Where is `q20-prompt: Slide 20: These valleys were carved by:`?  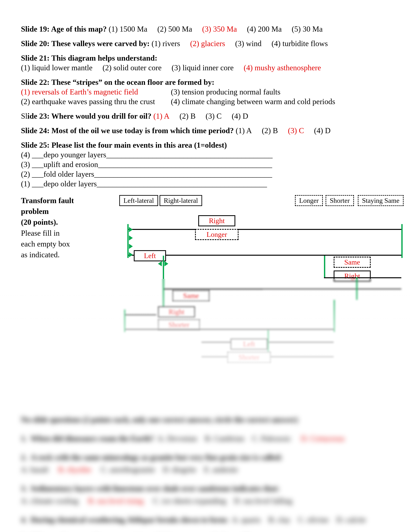 q20-prompt: Slide 20: These valleys were carved by: is located at coordinates (85, 43).